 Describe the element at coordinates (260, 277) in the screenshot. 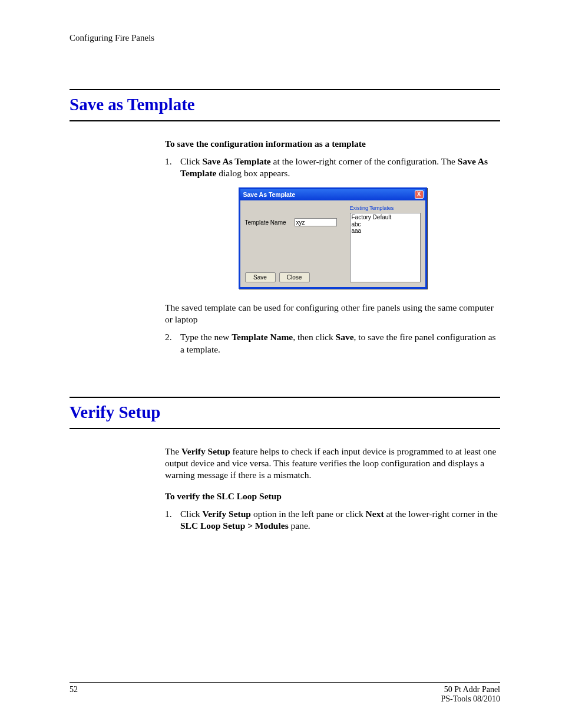

I see `save-button: Save` at that location.